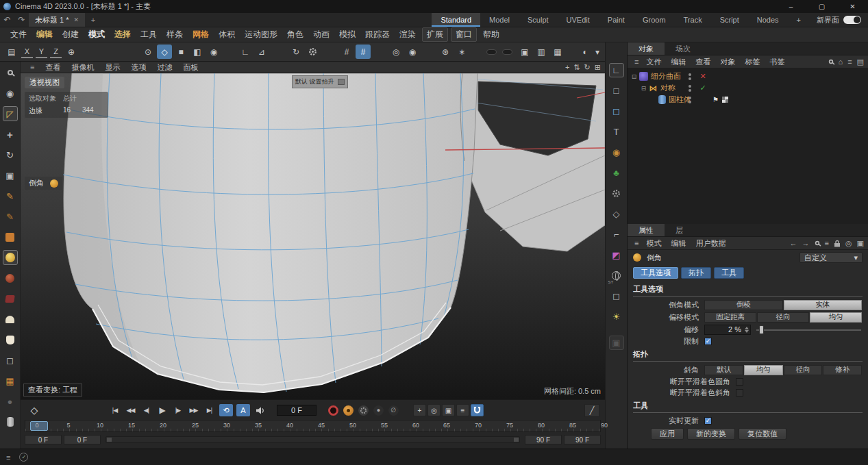 This screenshot has height=465, width=868. What do you see at coordinates (39, 426) in the screenshot?
I see `playhead-scrubber` at bounding box center [39, 426].